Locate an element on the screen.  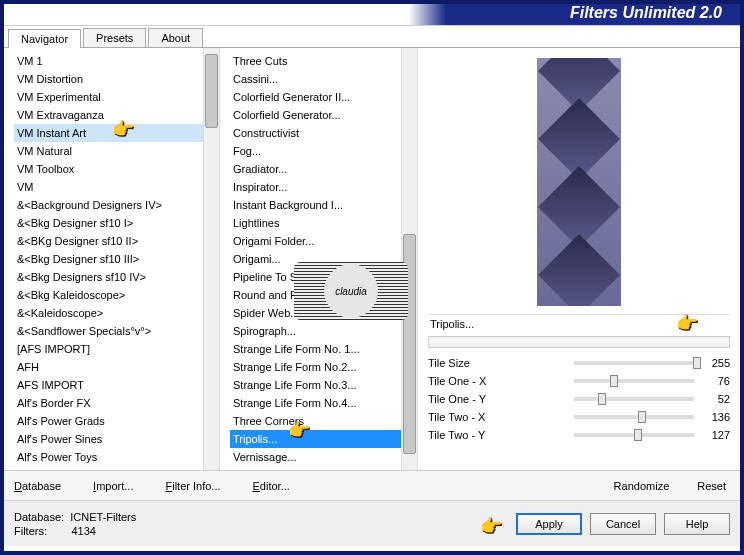
category-item: &<Bkg Designers sf10 IV> is located at coordinates (108, 277).